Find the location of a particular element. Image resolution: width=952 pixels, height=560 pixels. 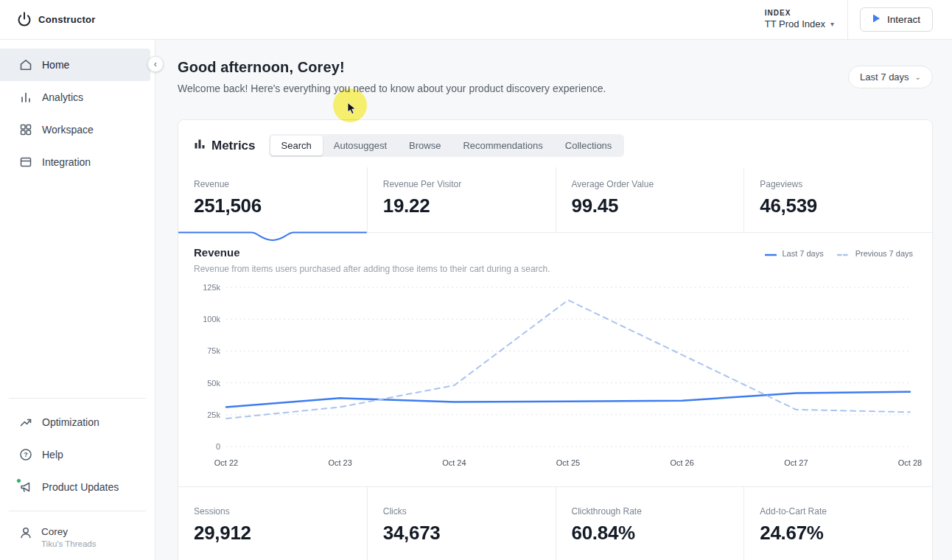

chart-legend: Last 7 days Previous 7 days is located at coordinates (839, 253).